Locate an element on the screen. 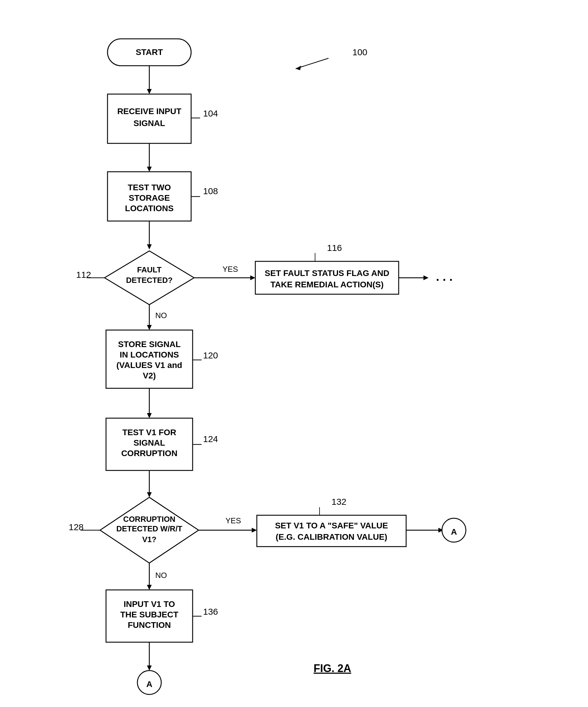 Image resolution: width=588 pixels, height=707 pixels. ref-100: 100 is located at coordinates (360, 52).